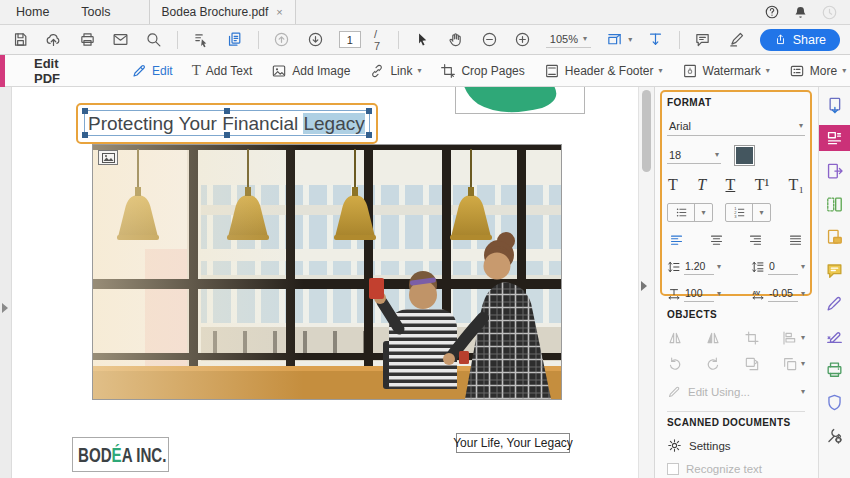  Describe the element at coordinates (694, 156) in the screenshot. I see `font-size-dropdown: 18` at that location.